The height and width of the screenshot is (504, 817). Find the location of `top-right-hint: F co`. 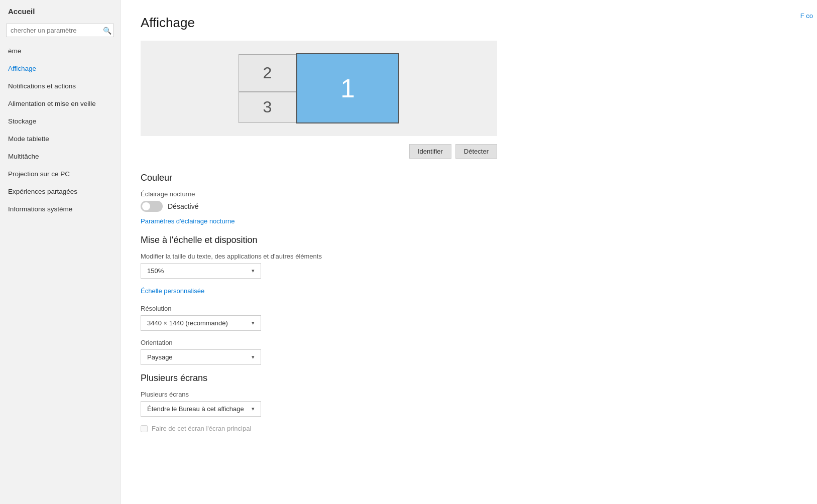

top-right-hint: F co is located at coordinates (806, 16).